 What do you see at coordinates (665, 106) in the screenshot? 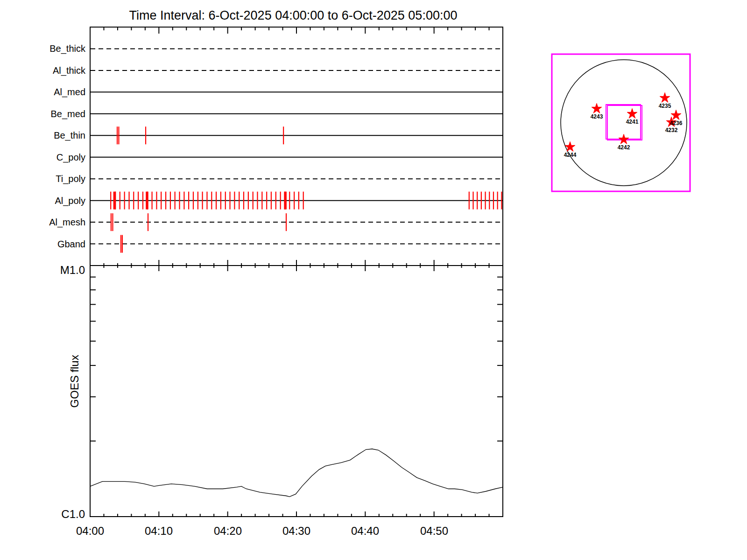
I see `active-region-number: 4235` at bounding box center [665, 106].